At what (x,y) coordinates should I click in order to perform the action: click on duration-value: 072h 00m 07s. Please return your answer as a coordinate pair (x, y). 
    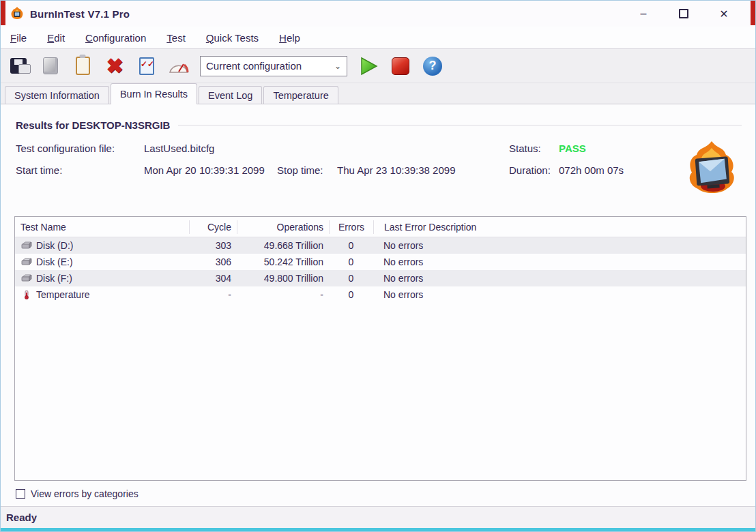
    Looking at the image, I should click on (591, 171).